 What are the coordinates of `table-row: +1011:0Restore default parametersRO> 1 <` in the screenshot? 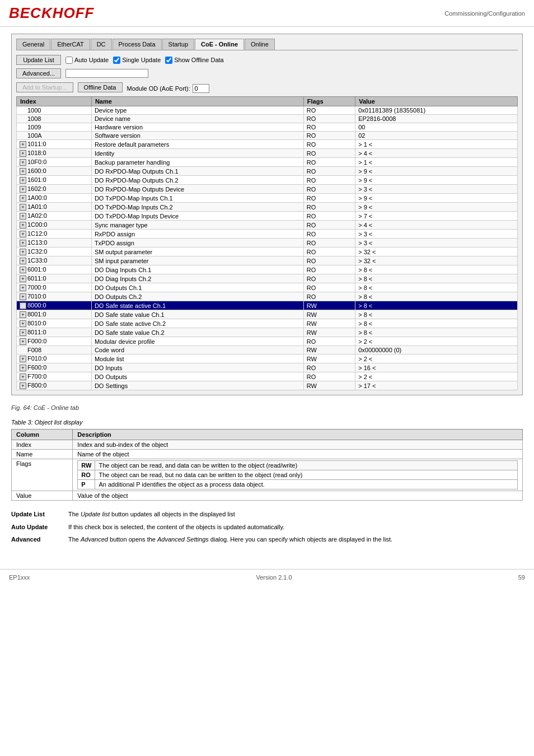 It's located at (268, 144).